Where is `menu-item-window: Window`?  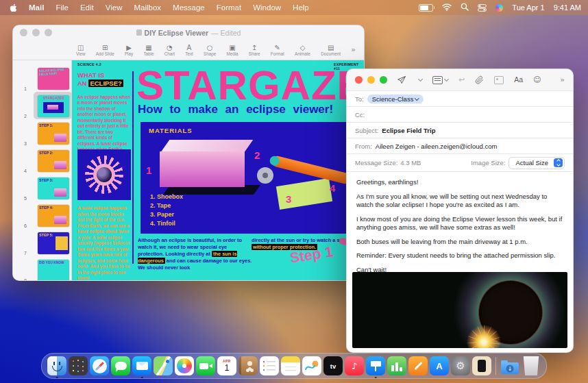
menu-item-window: Window is located at coordinates (267, 8).